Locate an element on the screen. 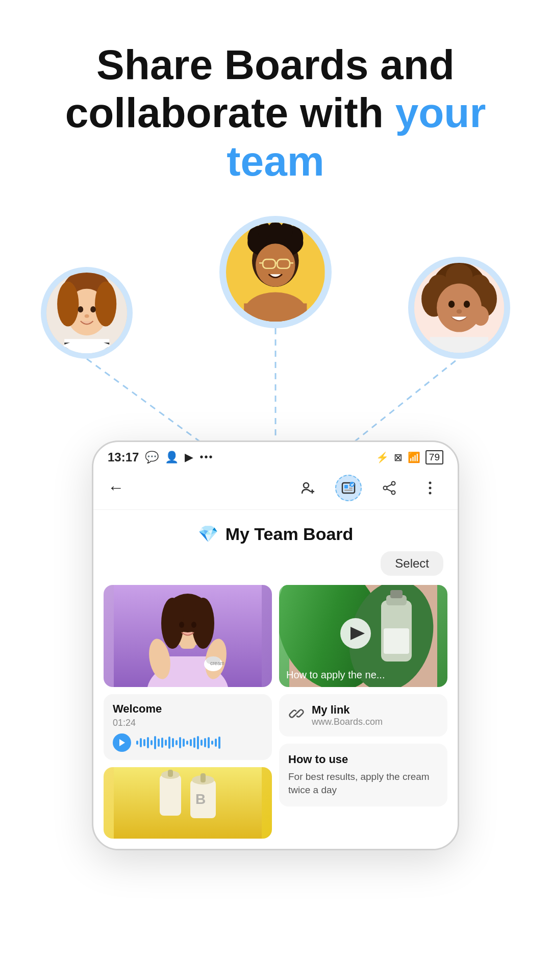 The width and height of the screenshot is (551, 980). link-info: My link www.Boards.com is located at coordinates (347, 716).